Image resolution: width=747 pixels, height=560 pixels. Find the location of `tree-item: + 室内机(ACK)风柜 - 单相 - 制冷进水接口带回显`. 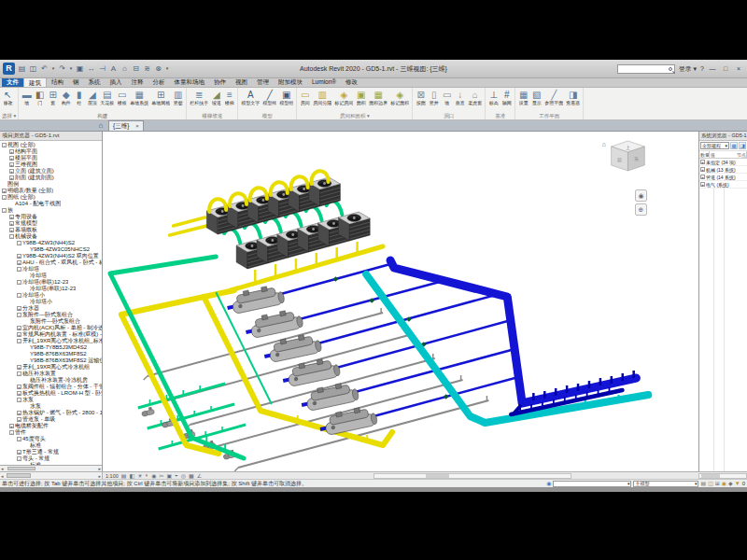

tree-item: + 室内机(ACK)风柜 - 单相 - 制冷进水接口带回显 is located at coordinates (50, 329).